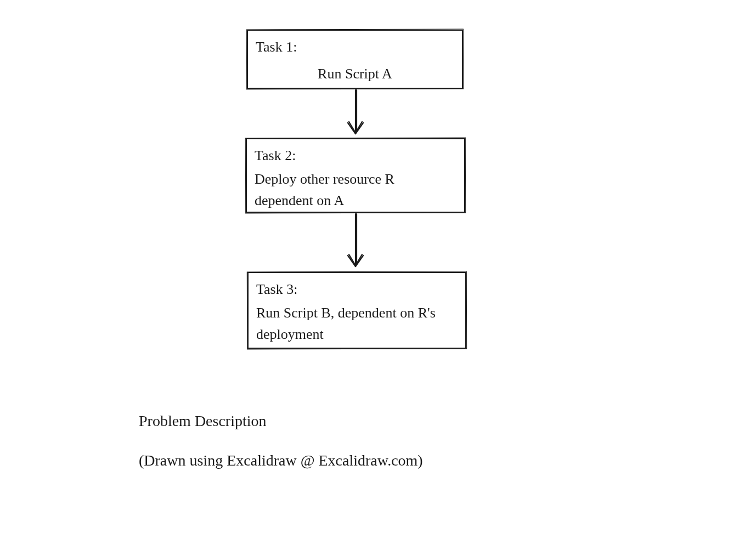 The image size is (756, 556). I want to click on task-2-body: Deploy other resource R dependent on A, so click(356, 190).